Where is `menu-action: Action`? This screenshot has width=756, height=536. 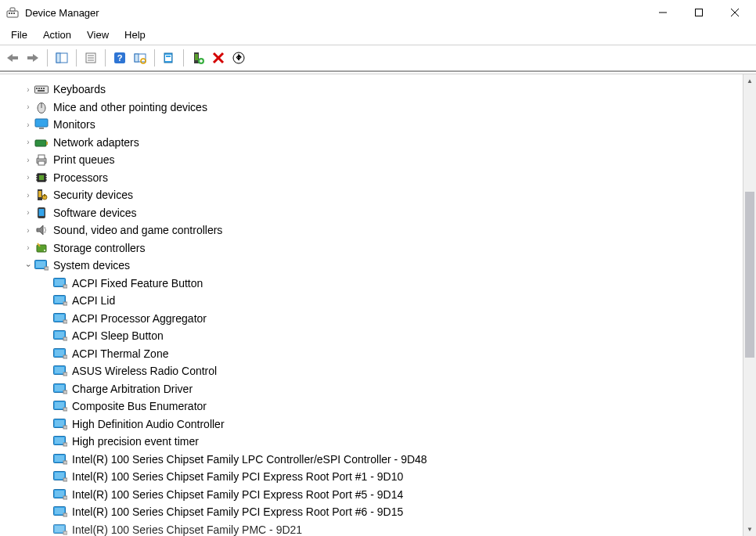
menu-action: Action is located at coordinates (57, 34).